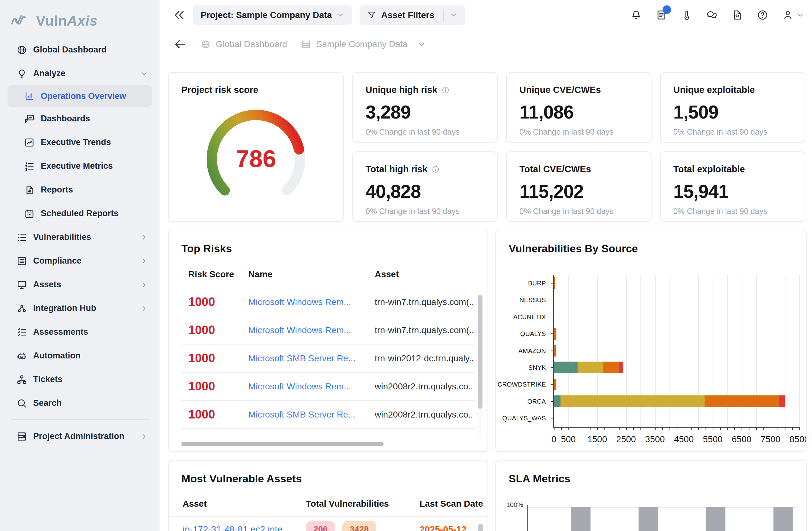 The image size is (812, 531). What do you see at coordinates (662, 15) in the screenshot?
I see `tasks-form-icon` at bounding box center [662, 15].